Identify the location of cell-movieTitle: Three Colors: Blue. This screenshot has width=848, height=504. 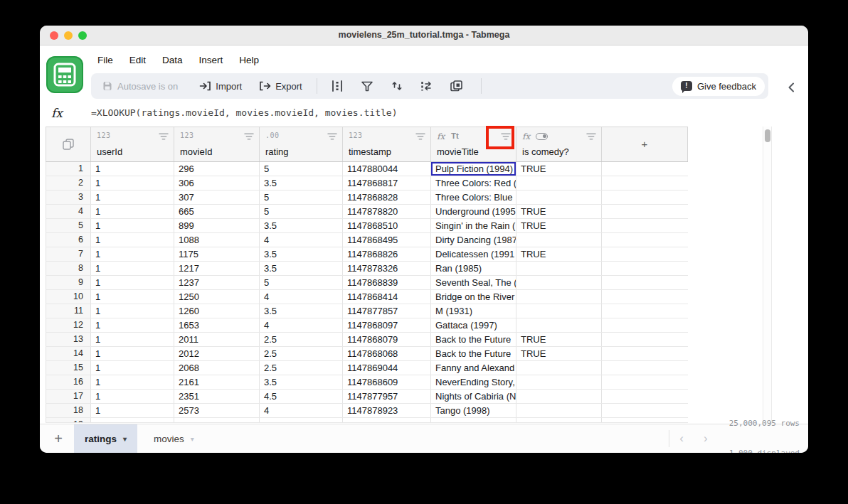
(474, 198).